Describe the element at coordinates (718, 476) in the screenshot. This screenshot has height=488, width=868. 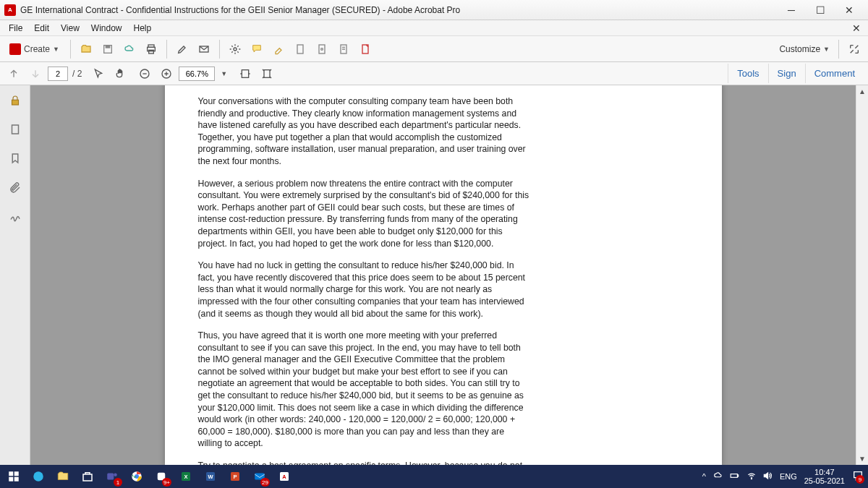
I see `onedrive-icon` at that location.